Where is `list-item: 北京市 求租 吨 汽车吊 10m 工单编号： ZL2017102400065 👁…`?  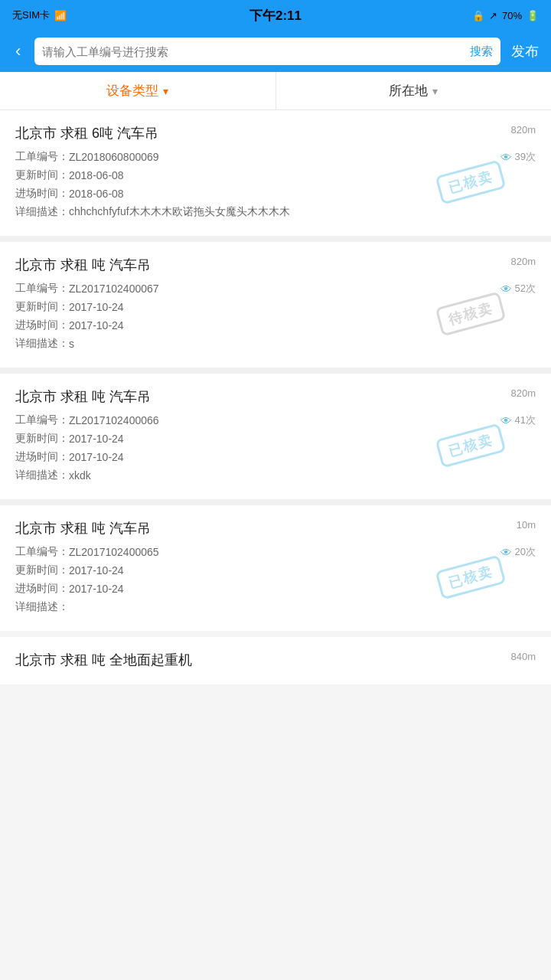
list-item: 北京市 求租 吨 汽车吊 10m 工单编号： ZL2017102400065 👁… is located at coordinates (276, 568).